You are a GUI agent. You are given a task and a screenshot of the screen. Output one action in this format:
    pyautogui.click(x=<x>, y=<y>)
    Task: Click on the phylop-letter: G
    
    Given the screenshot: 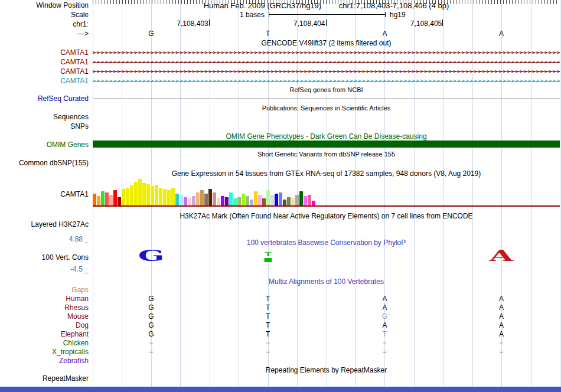 What is the action you would take?
    pyautogui.click(x=151, y=256)
    